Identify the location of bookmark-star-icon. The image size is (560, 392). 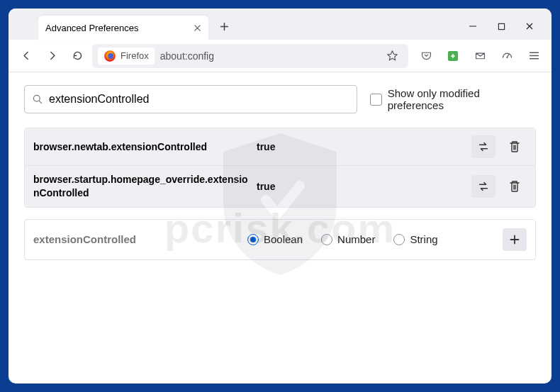
(392, 56).